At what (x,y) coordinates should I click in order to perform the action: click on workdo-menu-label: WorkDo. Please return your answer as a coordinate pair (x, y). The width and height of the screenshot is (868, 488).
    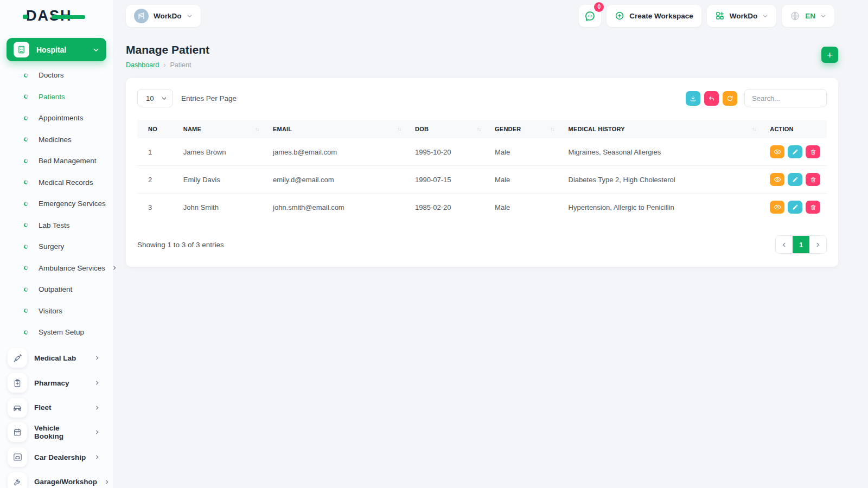
    Looking at the image, I should click on (744, 16).